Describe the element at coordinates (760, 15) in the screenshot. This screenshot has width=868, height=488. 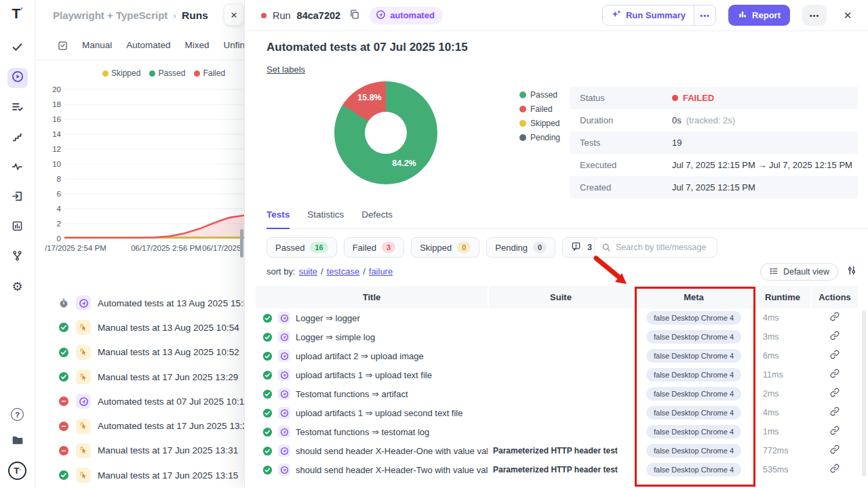
I see `report-button: Report` at that location.